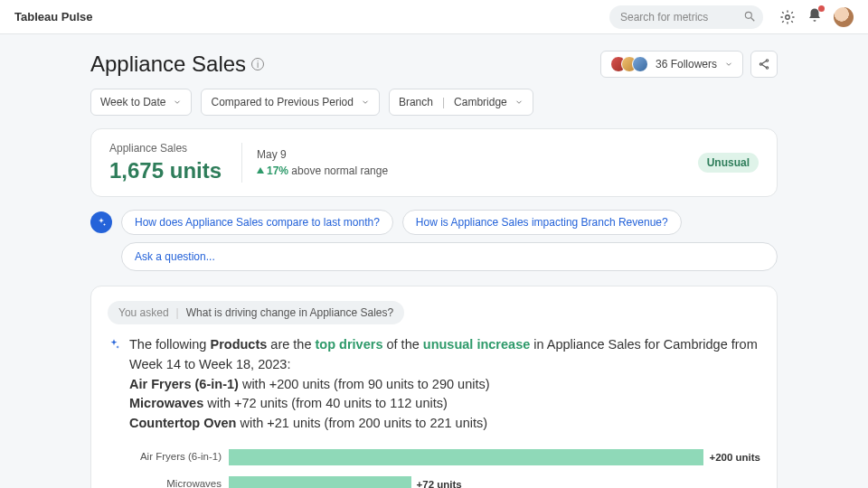  I want to click on chart-category-label: Air Fryers (6-in-1), so click(179, 457).